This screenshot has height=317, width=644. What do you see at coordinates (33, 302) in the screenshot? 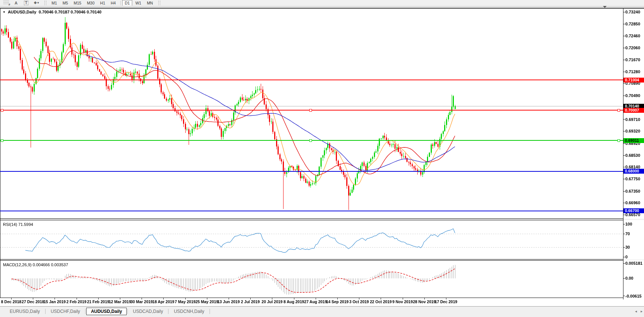
I see `date-tick-label: 27 Dec 2018` at bounding box center [33, 302].